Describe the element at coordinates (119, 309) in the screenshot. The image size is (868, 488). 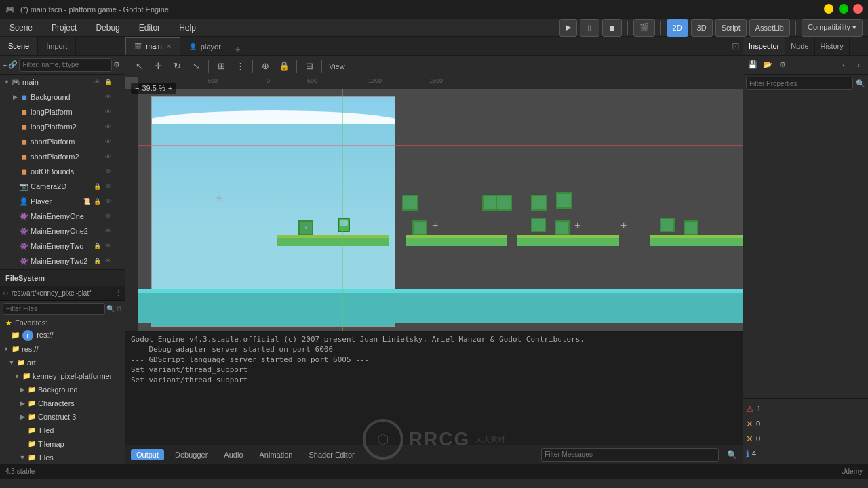
I see `filter-options-icon: ⚙` at that location.